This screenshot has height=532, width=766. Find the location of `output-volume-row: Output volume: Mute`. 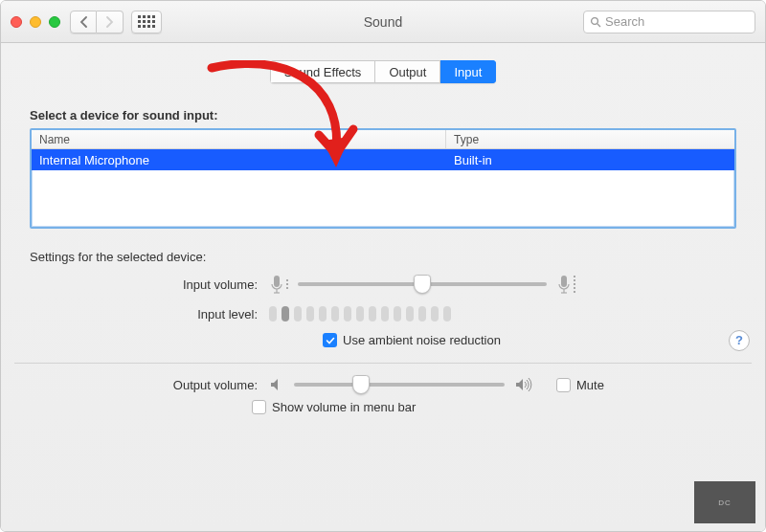

output-volume-row: Output volume: Mute is located at coordinates (383, 385).